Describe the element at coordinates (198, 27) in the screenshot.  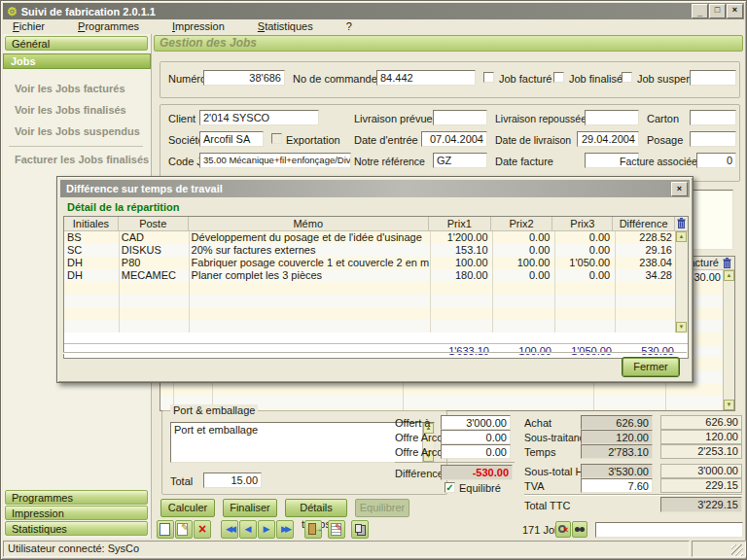
I see `menu-impression: Impression` at that location.